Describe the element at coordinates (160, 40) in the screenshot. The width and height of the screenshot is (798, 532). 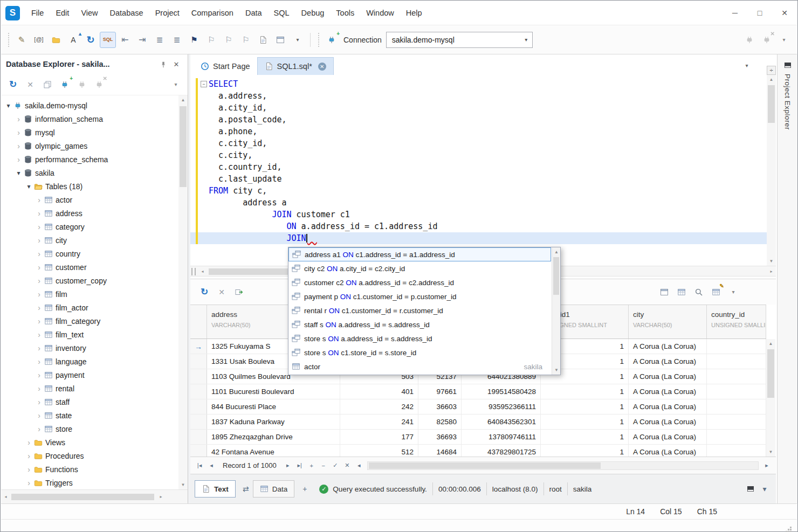
I see `indent-icon: ≣` at that location.